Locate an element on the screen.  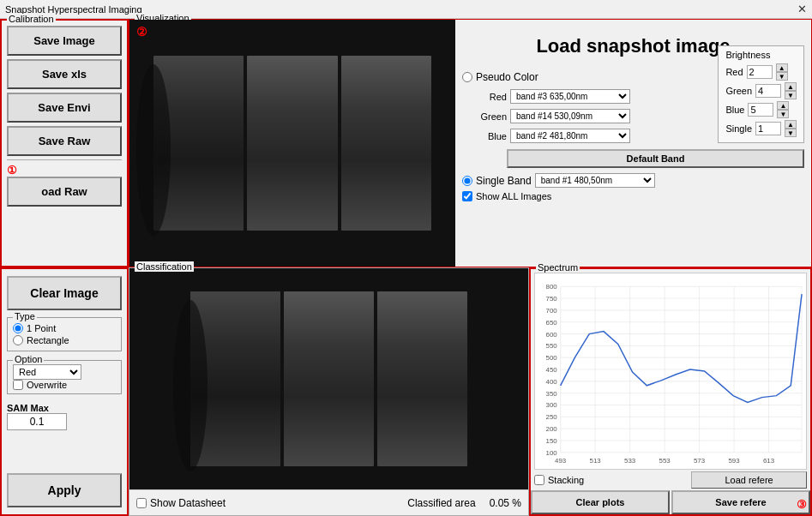
brightness-red-down: ▼ is located at coordinates (782, 76).